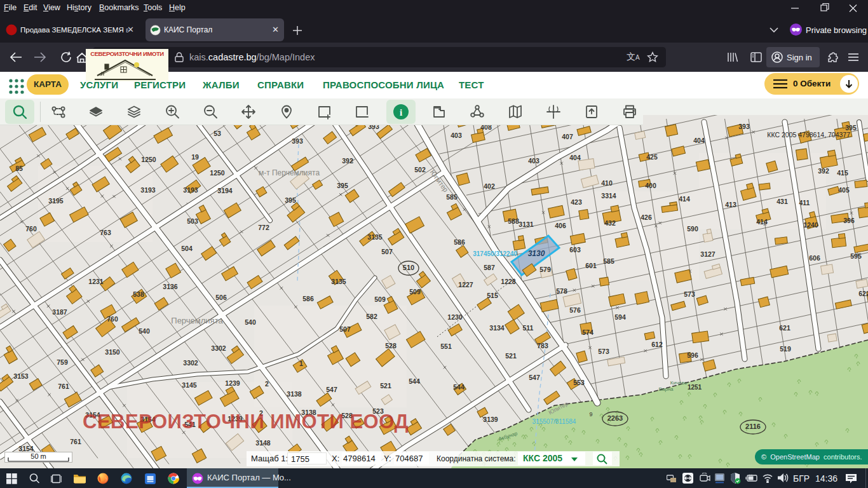 The image size is (868, 488). I want to click on svg-text: Варна, so click(666, 389).